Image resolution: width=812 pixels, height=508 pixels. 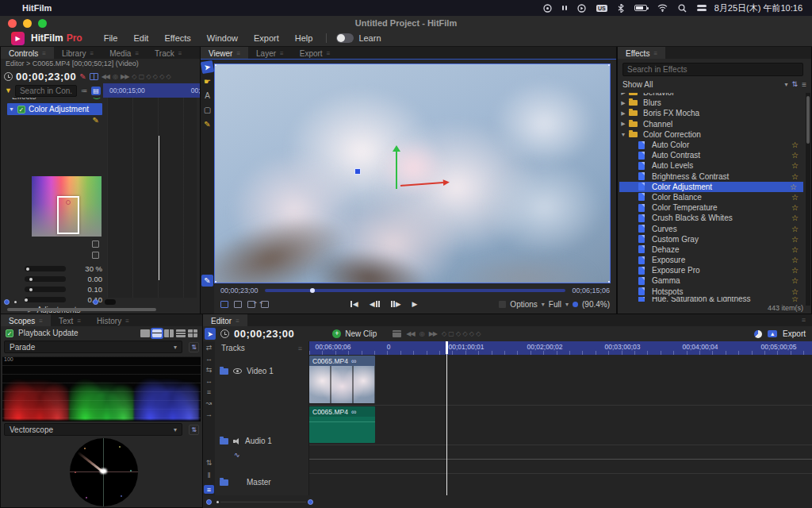 What do you see at coordinates (804, 84) in the screenshot?
I see `list-layout-icon: ≡` at bounding box center [804, 84].